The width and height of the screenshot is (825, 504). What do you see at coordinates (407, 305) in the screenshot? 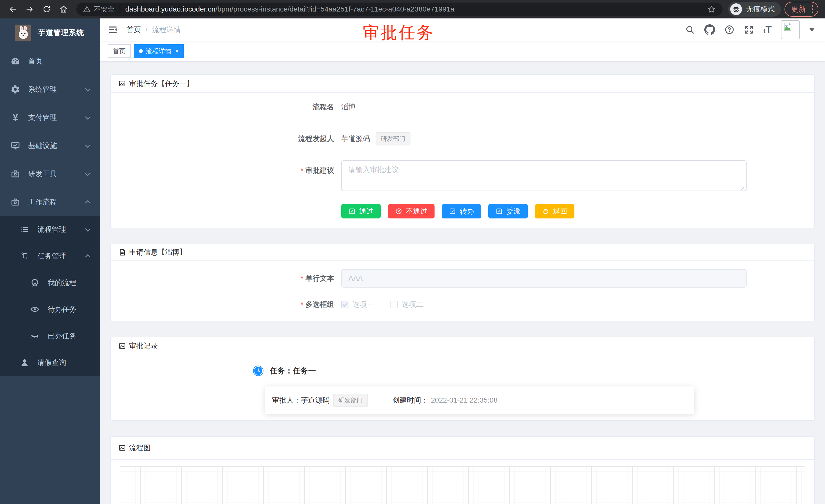
I see `checkbox-option-2: 选项二` at bounding box center [407, 305].